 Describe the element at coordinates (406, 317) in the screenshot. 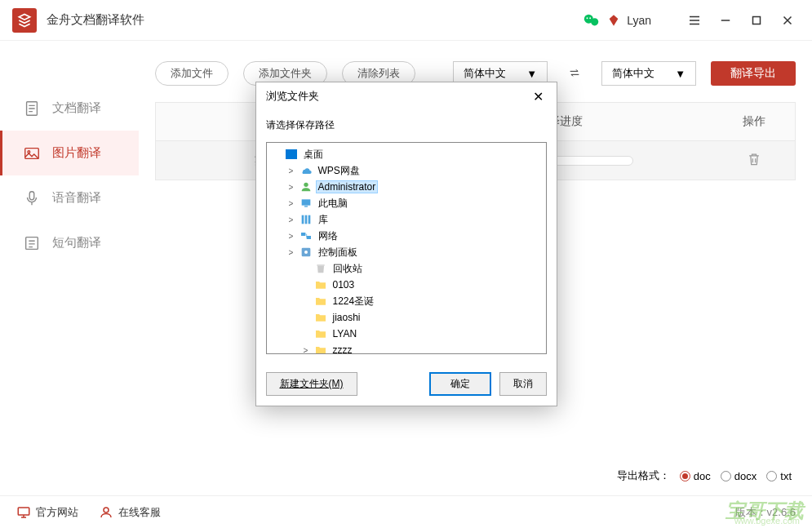

I see `tree-item: jiaoshi` at that location.